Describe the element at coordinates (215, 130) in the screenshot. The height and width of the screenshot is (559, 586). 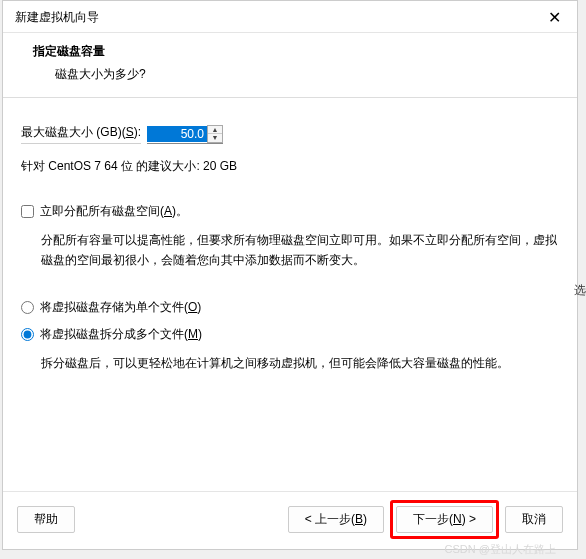
I see `spinner-up-icon: ▲` at that location.